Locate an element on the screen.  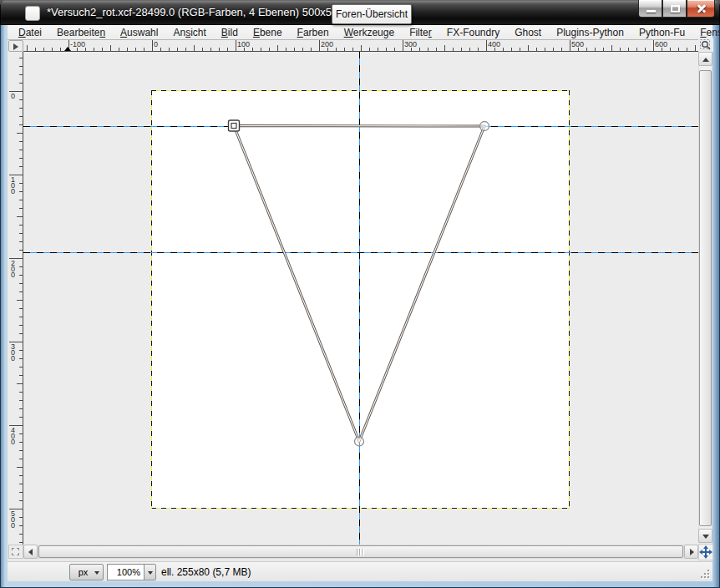
menu-item-ansicht: Ansicht is located at coordinates (189, 33).